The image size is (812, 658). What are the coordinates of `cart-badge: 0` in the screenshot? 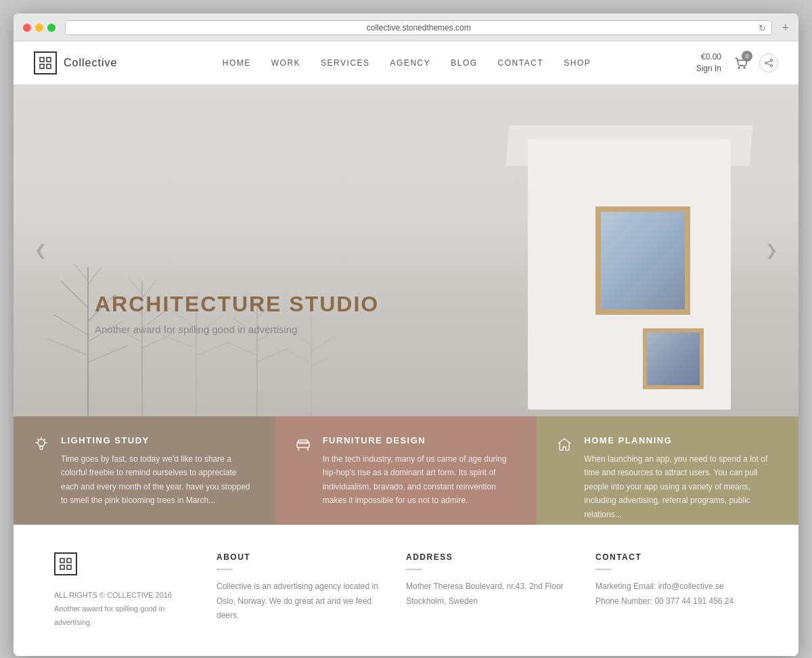 It's located at (747, 56).